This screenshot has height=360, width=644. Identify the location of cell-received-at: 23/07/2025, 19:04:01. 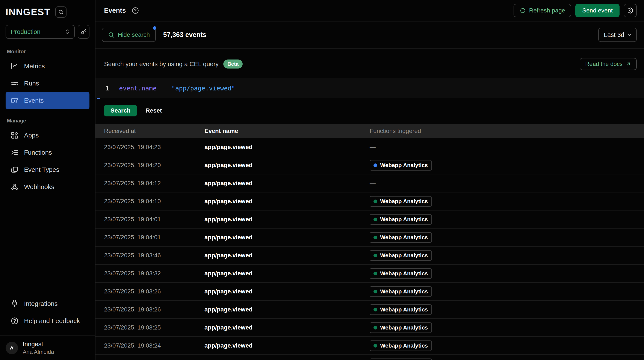
(150, 219).